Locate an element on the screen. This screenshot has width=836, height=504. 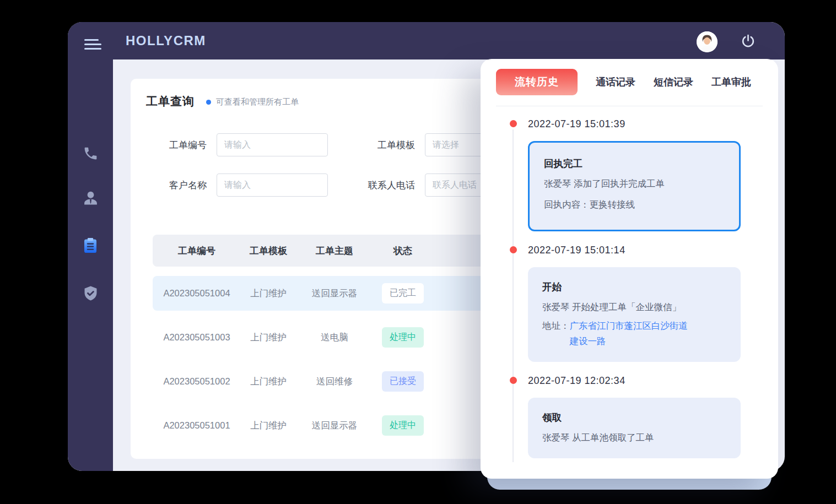
address-link: 广东省江门市蓬江区白沙街道建设一路 is located at coordinates (631, 333).